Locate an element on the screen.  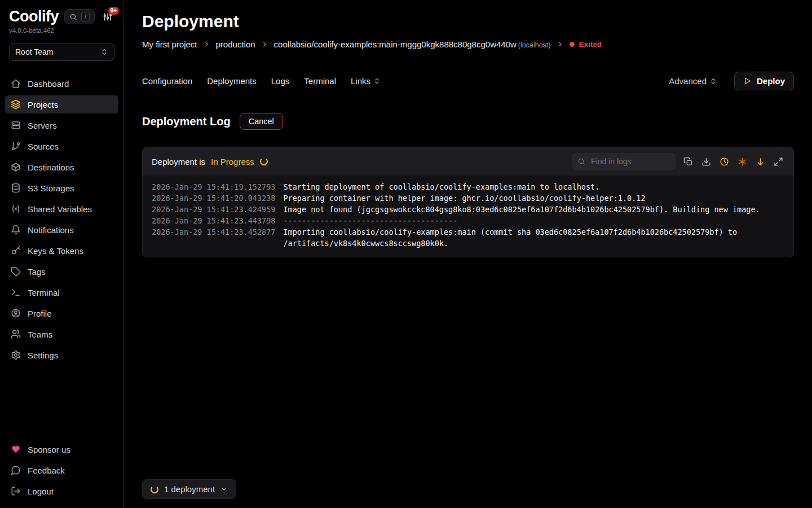
deployment-status-value: In Progress is located at coordinates (232, 161).